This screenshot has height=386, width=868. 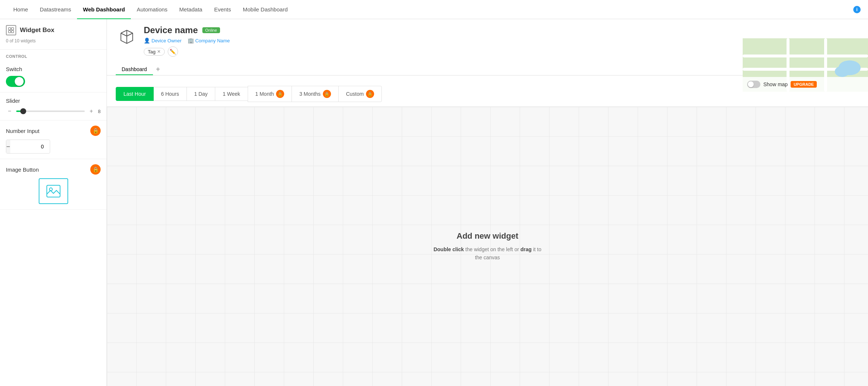 What do you see at coordinates (154, 52) in the screenshot?
I see `tag-chip: Tag ✕` at bounding box center [154, 52].